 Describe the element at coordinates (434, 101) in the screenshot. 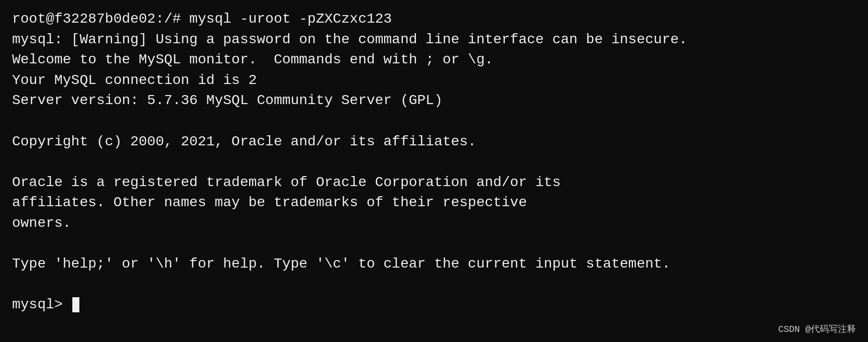

I see `terminal-line: Server version: 5.7.36 MySQL Community S…` at that location.